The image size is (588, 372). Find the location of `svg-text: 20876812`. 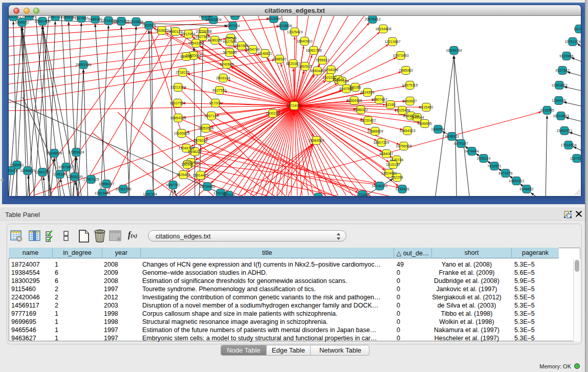

svg-text: 20876812 is located at coordinates (373, 19).